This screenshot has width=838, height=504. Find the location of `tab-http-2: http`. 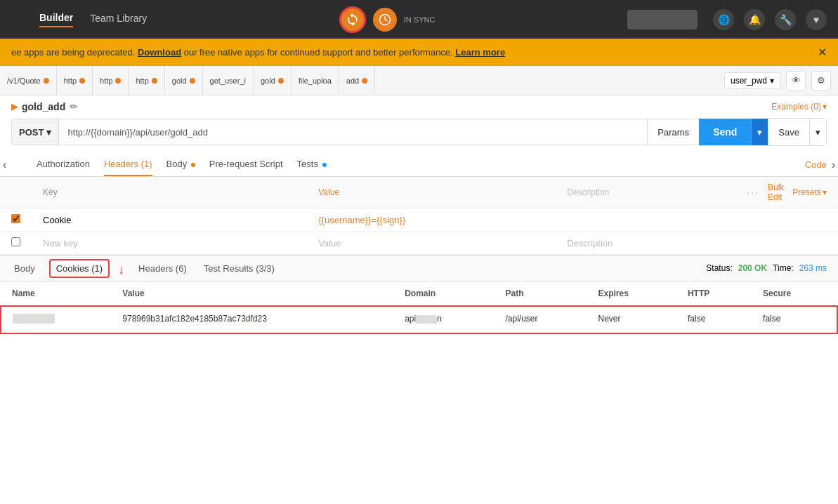

tab-http-2: http is located at coordinates (111, 80).